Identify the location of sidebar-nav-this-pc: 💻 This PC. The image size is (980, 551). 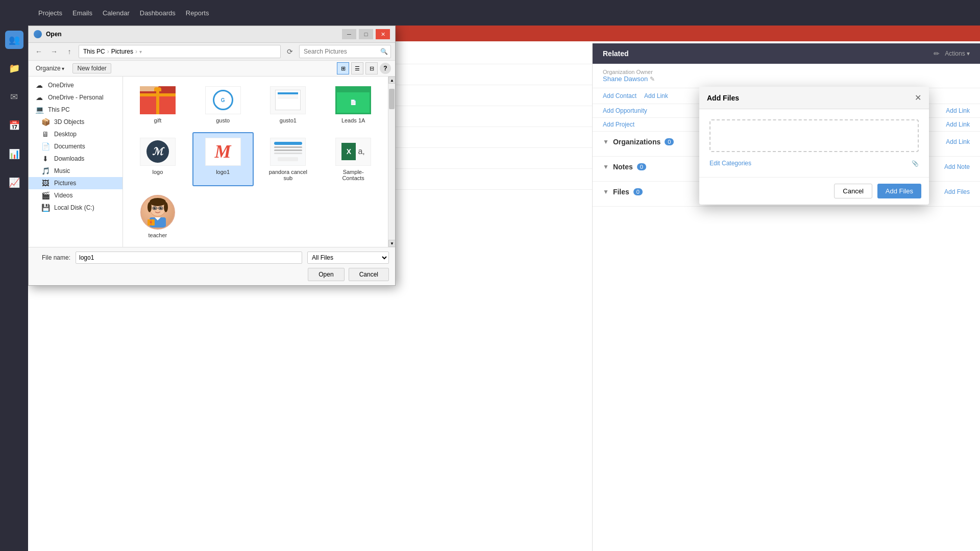
(76, 110).